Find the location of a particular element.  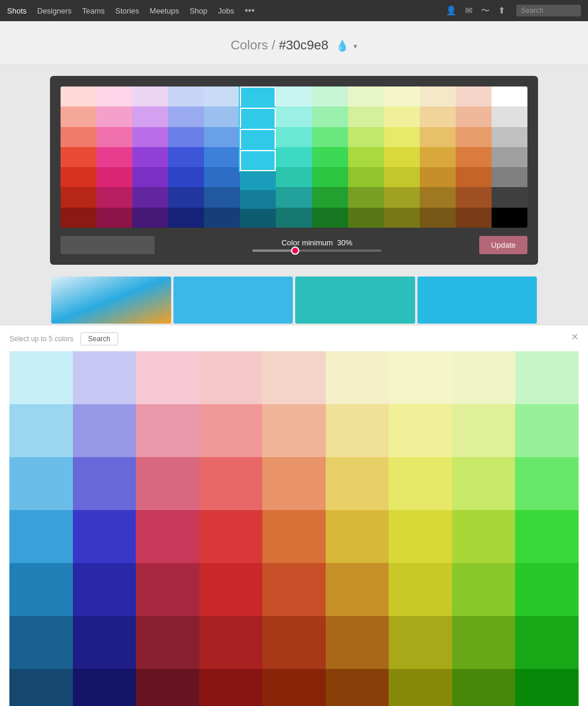

nav-meetups: Meetups is located at coordinates (165, 11).